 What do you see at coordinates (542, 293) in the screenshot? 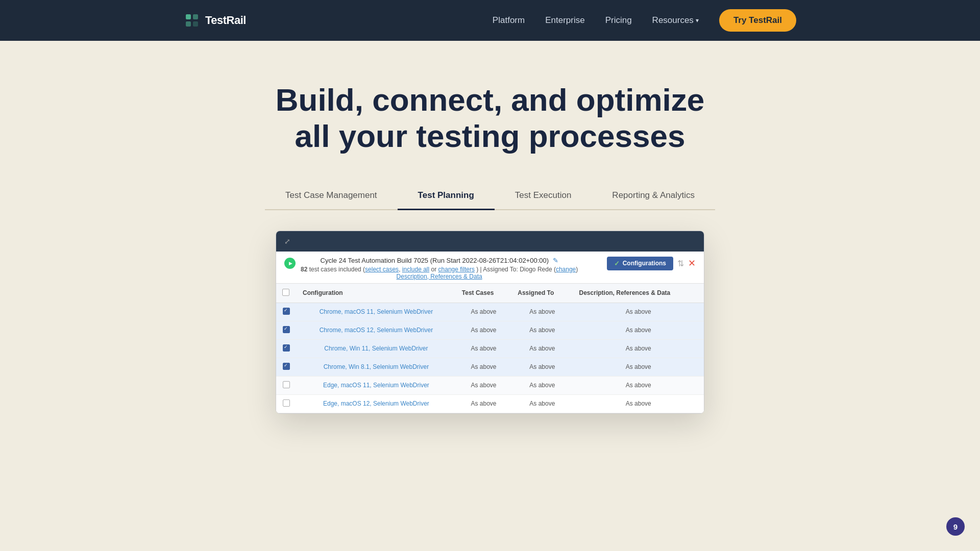
I see `col-assigned-to: Assigned To` at bounding box center [542, 293].